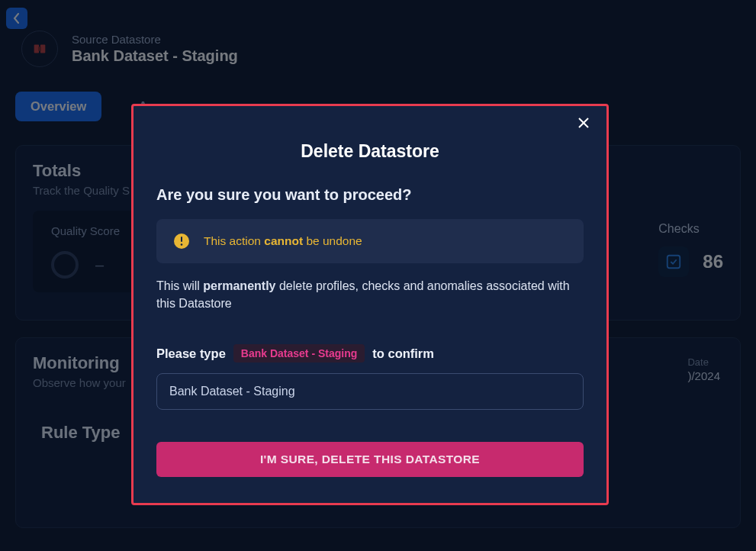 This screenshot has width=756, height=551. Describe the element at coordinates (191, 354) in the screenshot. I see `confirm-prefix: Please type` at that location.